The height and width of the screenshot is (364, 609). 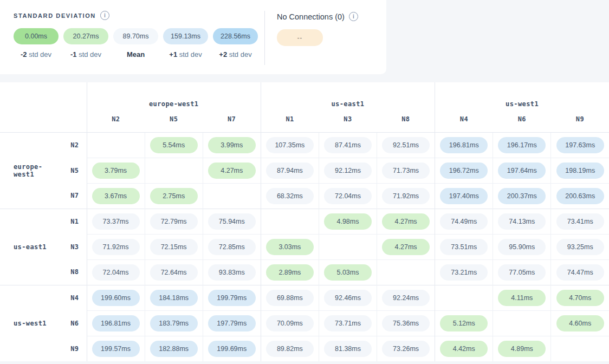 What do you see at coordinates (522, 222) in the screenshot?
I see `latency-pill: 74.13ms` at bounding box center [522, 222].